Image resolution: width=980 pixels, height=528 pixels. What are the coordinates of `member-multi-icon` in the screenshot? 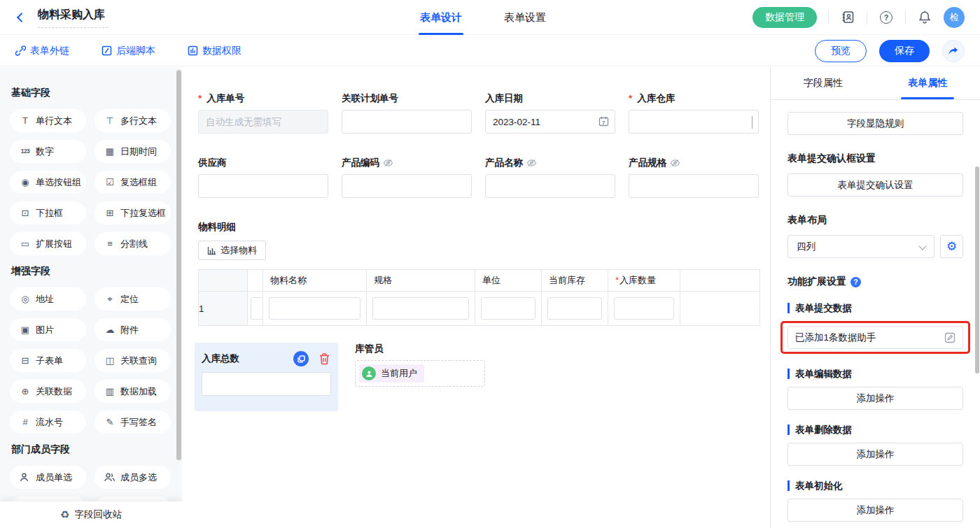 It's located at (110, 477).